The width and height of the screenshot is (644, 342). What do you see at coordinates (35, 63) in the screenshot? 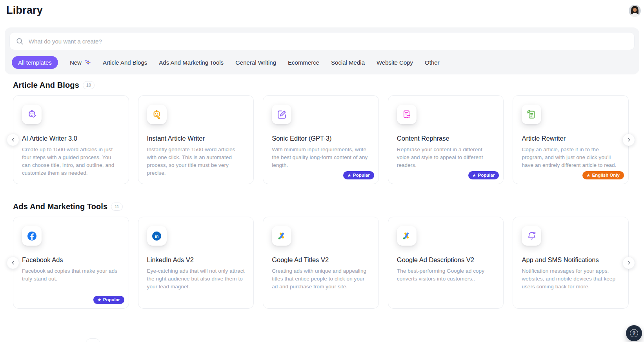
I see `tab-all-templates: All templates` at bounding box center [35, 63].